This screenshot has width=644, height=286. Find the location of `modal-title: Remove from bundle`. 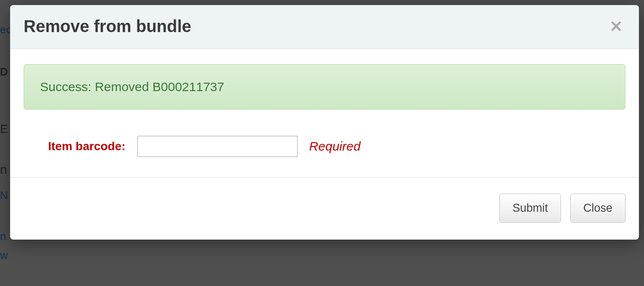

modal-title: Remove from bundle is located at coordinates (107, 26).